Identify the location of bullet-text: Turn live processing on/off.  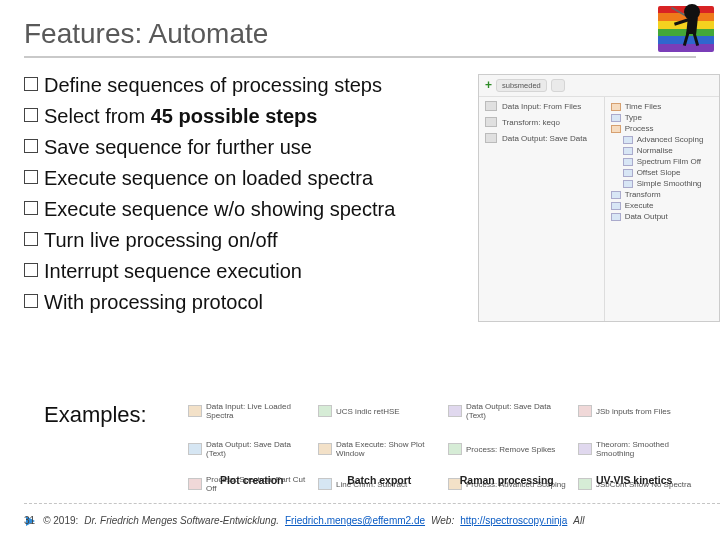
(160, 240).